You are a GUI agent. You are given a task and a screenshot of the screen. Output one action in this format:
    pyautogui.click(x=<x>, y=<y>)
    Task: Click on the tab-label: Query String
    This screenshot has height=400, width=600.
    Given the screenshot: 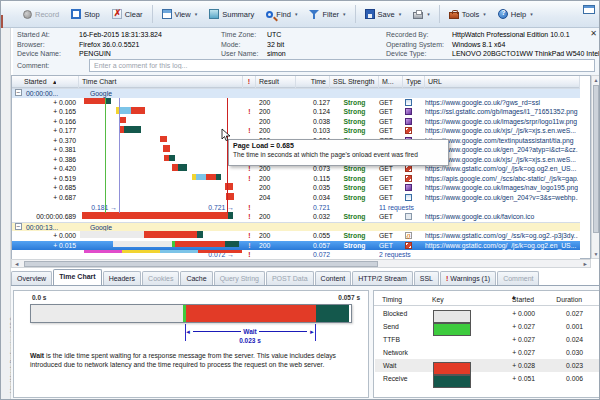 What is the action you would take?
    pyautogui.click(x=240, y=278)
    